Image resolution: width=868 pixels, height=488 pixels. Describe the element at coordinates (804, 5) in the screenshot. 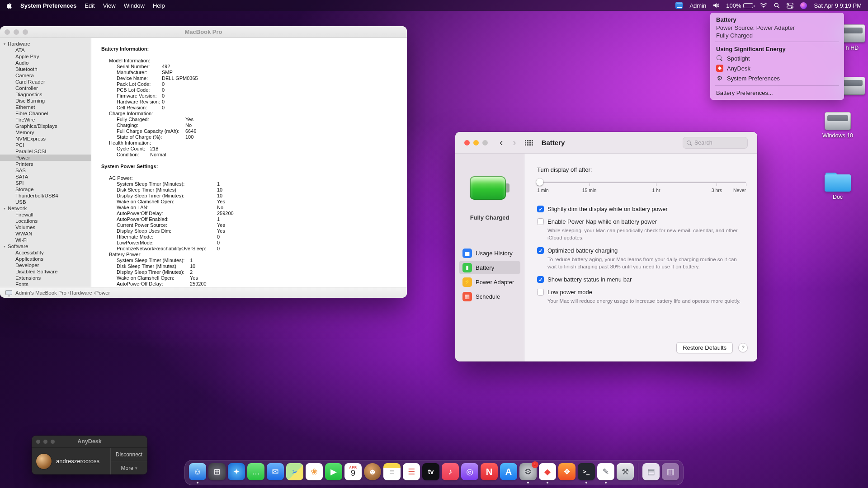

I see `siri-icon` at that location.